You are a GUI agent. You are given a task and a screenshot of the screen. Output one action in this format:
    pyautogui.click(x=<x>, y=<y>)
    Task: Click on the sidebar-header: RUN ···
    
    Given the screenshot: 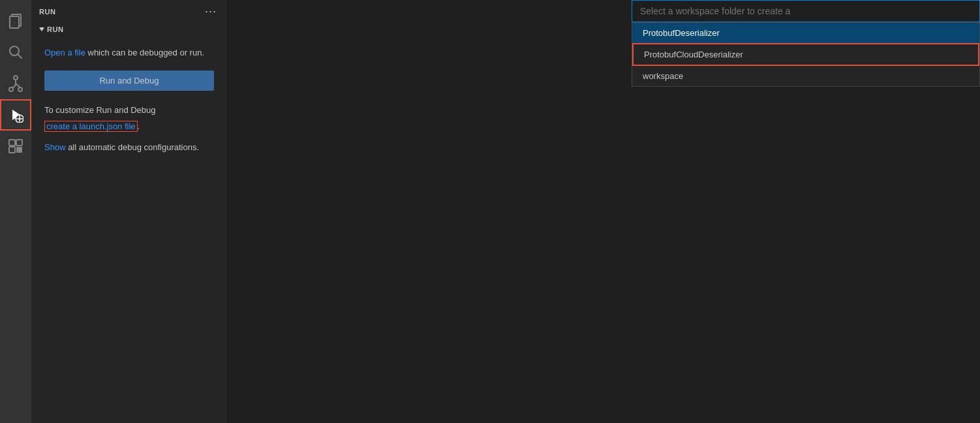 What is the action you would take?
    pyautogui.click(x=129, y=12)
    